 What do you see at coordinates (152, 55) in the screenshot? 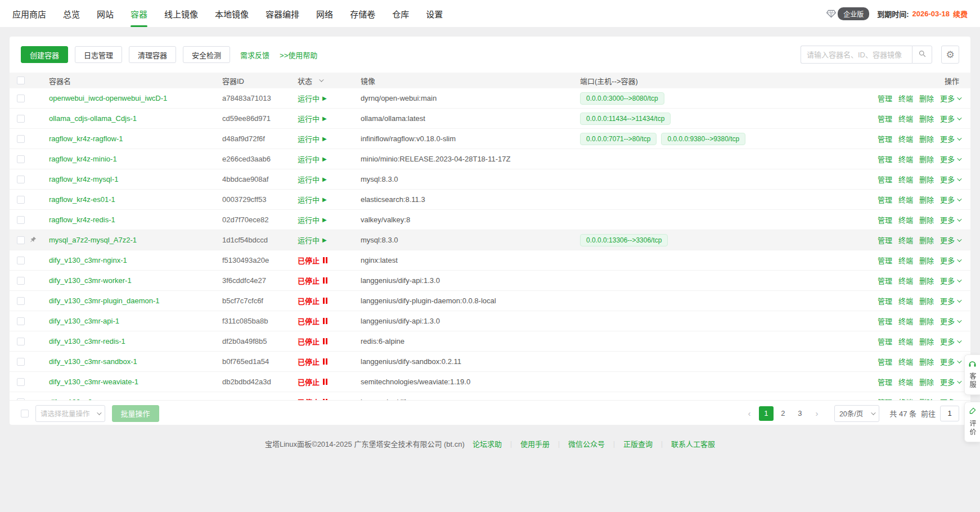
I see `clean-container-button: 清理容器` at bounding box center [152, 55].